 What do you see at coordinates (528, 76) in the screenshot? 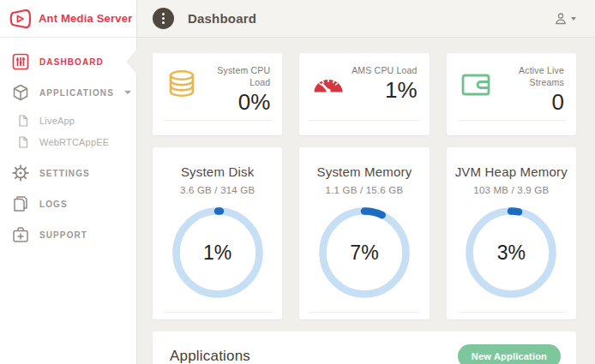
I see `stat-label: Active Live Streams` at bounding box center [528, 76].